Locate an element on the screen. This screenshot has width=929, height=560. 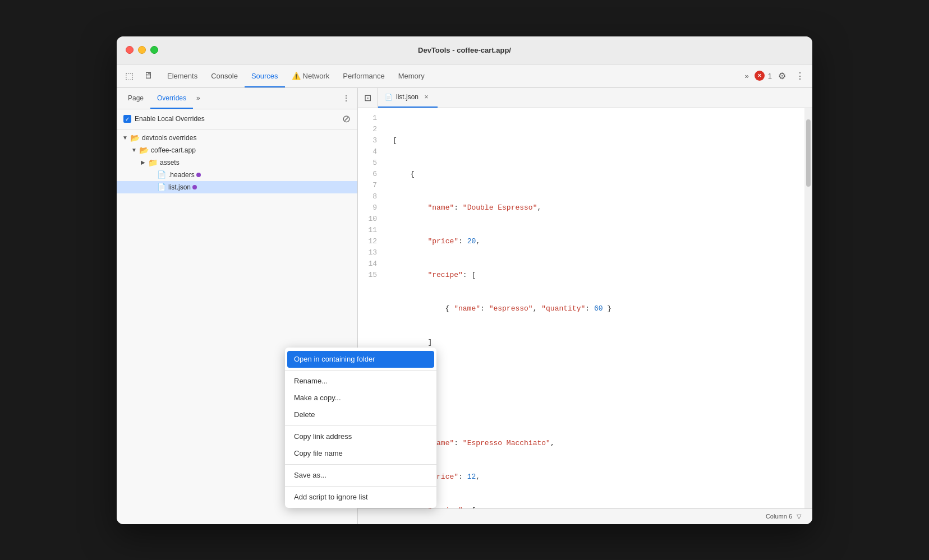
more-options-icon: ⋮ is located at coordinates (800, 76).